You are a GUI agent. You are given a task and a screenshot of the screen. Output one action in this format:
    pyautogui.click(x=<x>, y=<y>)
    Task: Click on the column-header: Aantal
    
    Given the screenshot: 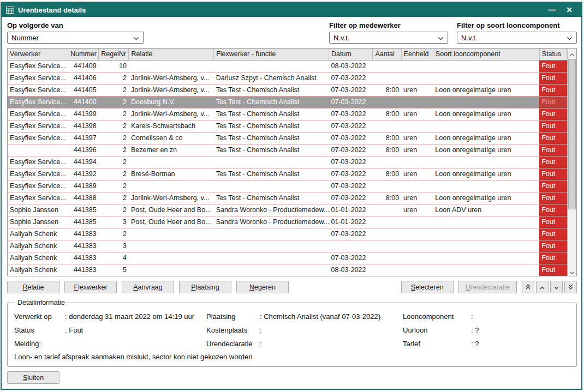 What is the action you would take?
    pyautogui.click(x=387, y=55)
    